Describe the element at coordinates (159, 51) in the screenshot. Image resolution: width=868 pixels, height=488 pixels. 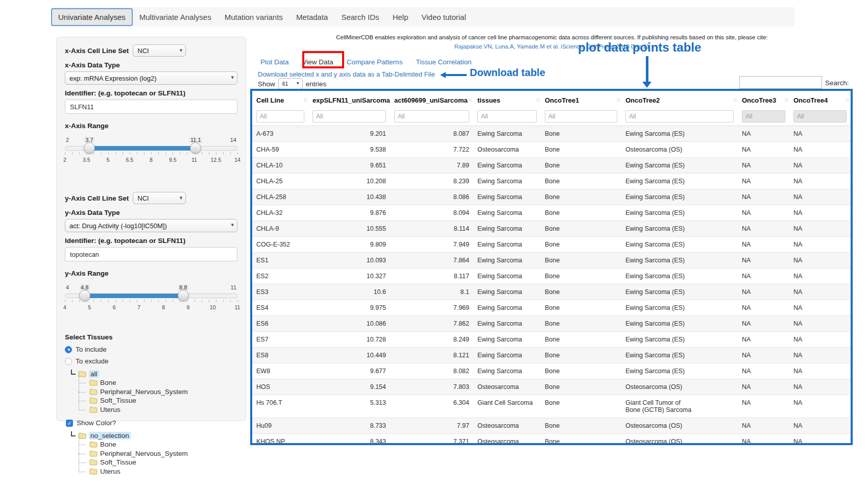
I see `x-cell-line-set-select: NCI ▾` at that location.